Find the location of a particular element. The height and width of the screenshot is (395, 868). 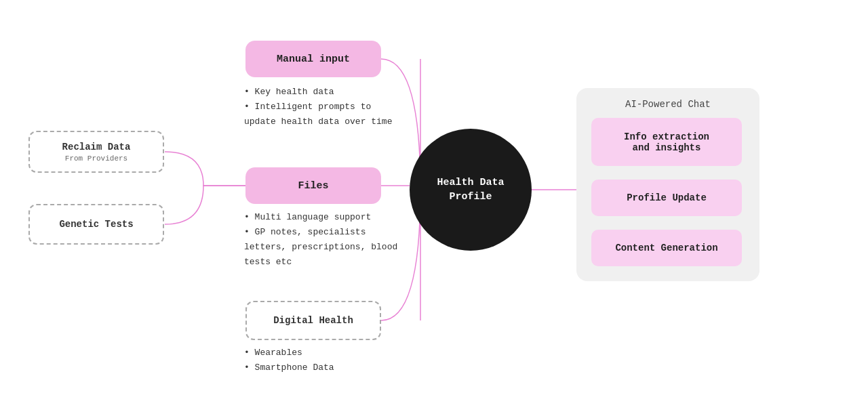

center-circle-label: Health DataProfile is located at coordinates (471, 190).